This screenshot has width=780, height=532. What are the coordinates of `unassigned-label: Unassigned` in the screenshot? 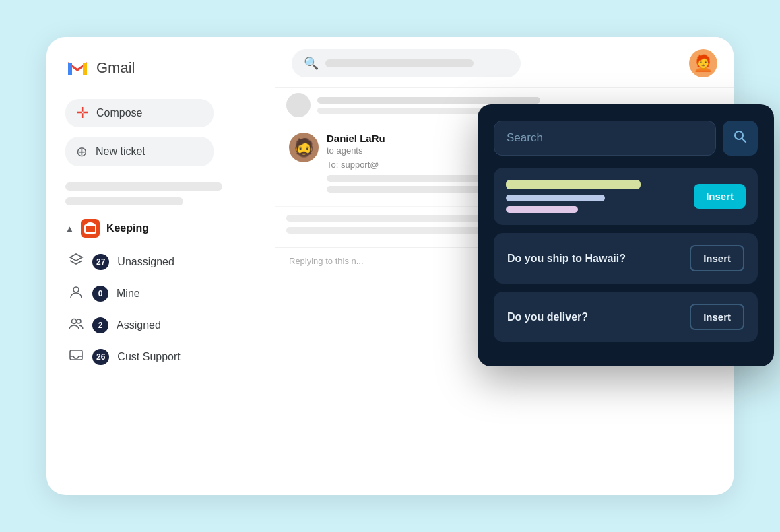 It's located at (145, 262).